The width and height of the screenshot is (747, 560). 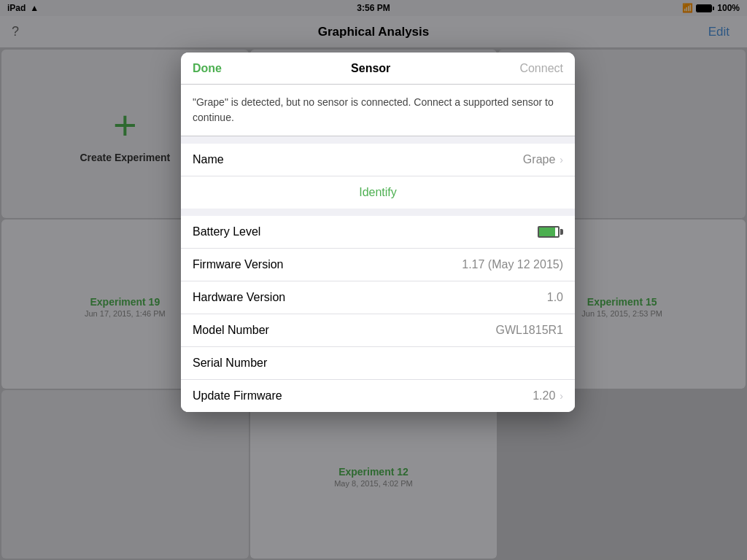 I want to click on model-value: GWL1815R1, so click(x=530, y=330).